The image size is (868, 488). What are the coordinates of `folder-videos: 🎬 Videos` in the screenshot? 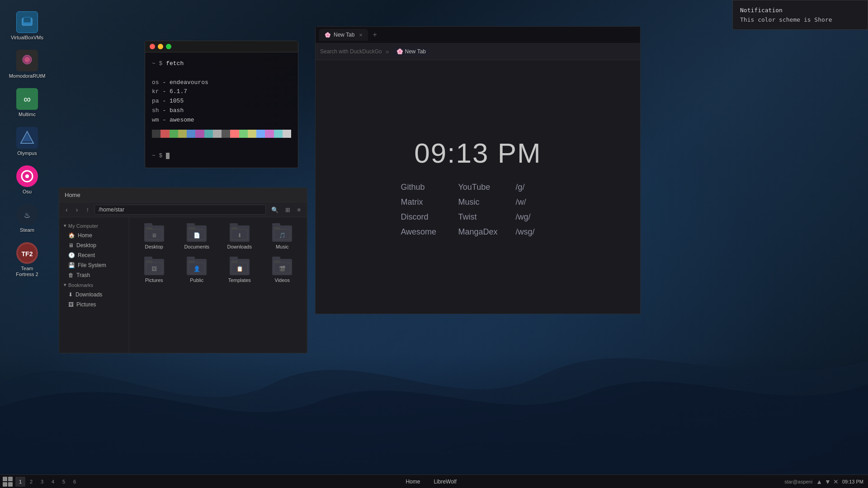 It's located at (283, 271).